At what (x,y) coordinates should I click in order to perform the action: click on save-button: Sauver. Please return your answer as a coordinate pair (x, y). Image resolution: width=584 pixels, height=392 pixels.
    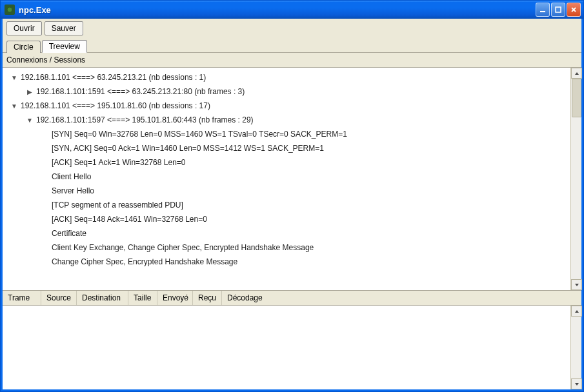
    Looking at the image, I should click on (64, 28).